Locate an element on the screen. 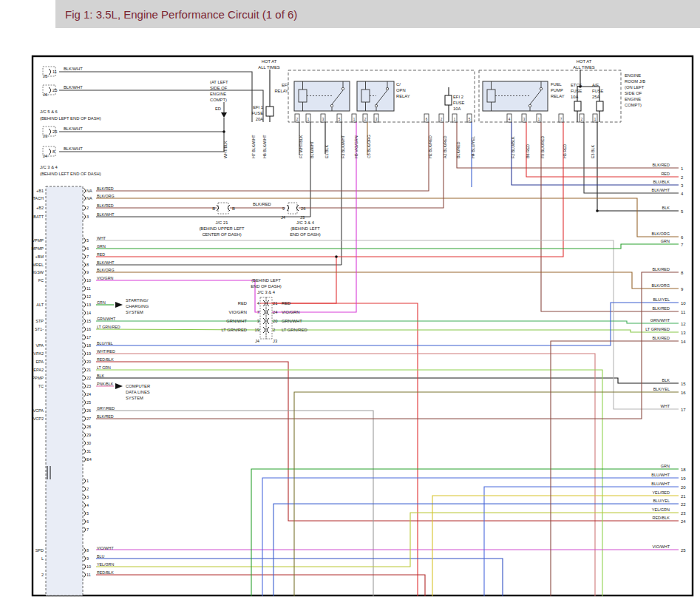 The image size is (700, 597). ecm-pin-label: EPA is located at coordinates (40, 362).